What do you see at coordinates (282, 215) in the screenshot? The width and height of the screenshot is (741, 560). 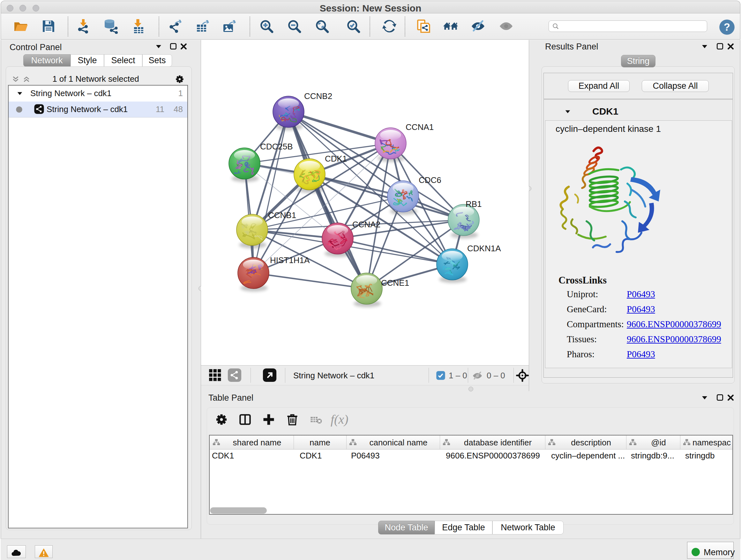 I see `svg-text: CCNB1` at bounding box center [282, 215].